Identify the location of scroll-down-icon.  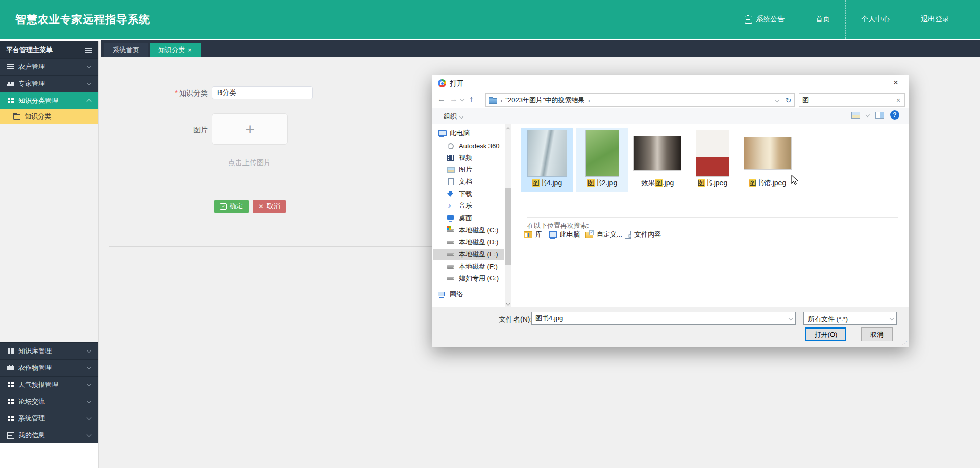
(508, 303).